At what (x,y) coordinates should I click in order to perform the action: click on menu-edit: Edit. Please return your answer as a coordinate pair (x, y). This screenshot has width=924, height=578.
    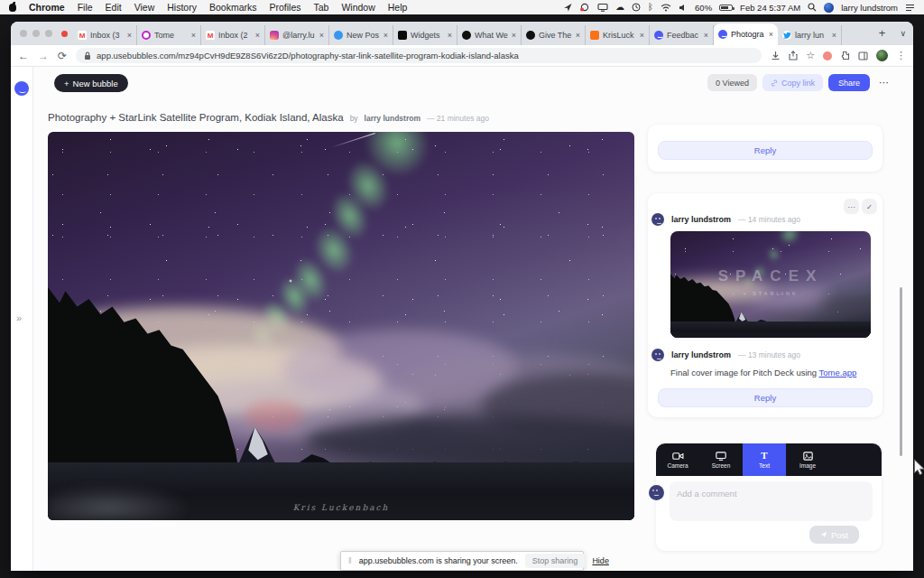
    Looking at the image, I should click on (114, 7).